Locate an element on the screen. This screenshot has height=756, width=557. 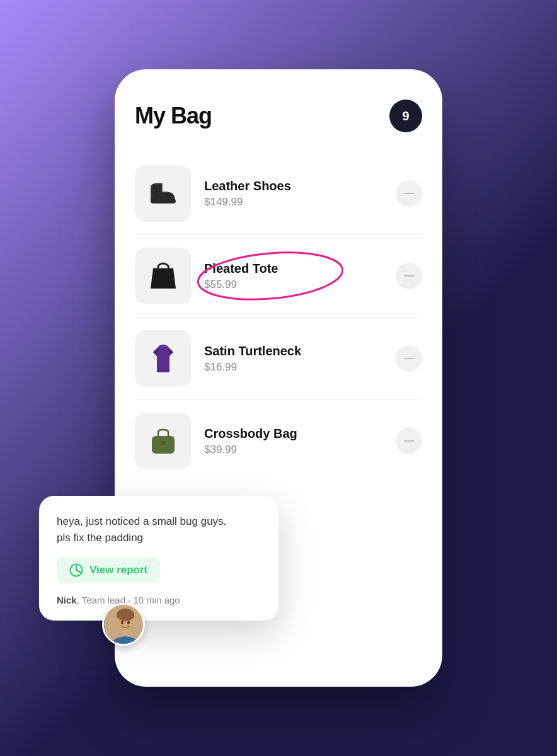
crossbody-icon is located at coordinates (163, 441).